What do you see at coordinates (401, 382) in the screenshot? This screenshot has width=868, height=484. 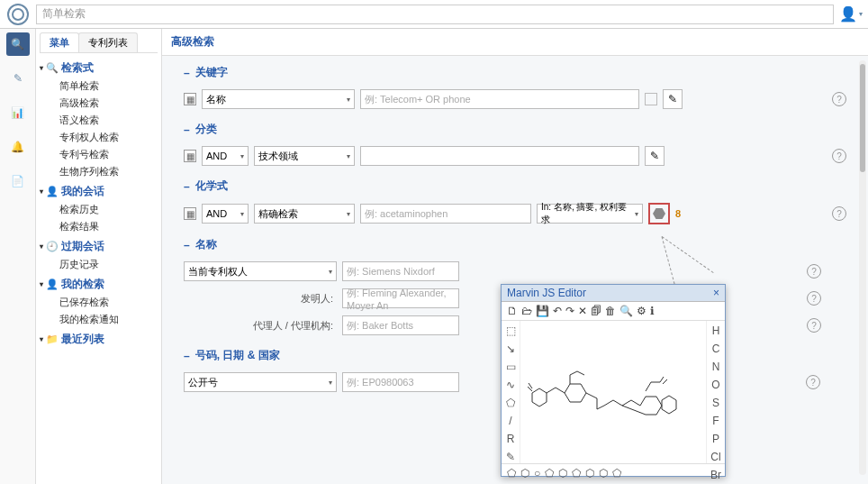 I see `num-input: 例: EP0980063` at bounding box center [401, 382].